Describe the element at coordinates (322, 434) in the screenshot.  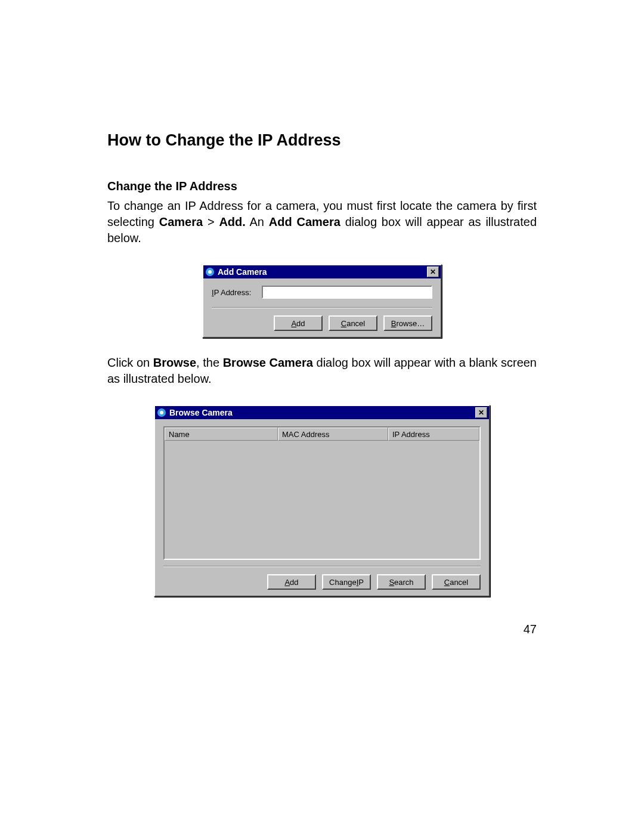
I see `listview-header: Name MAC Address IP Address` at that location.